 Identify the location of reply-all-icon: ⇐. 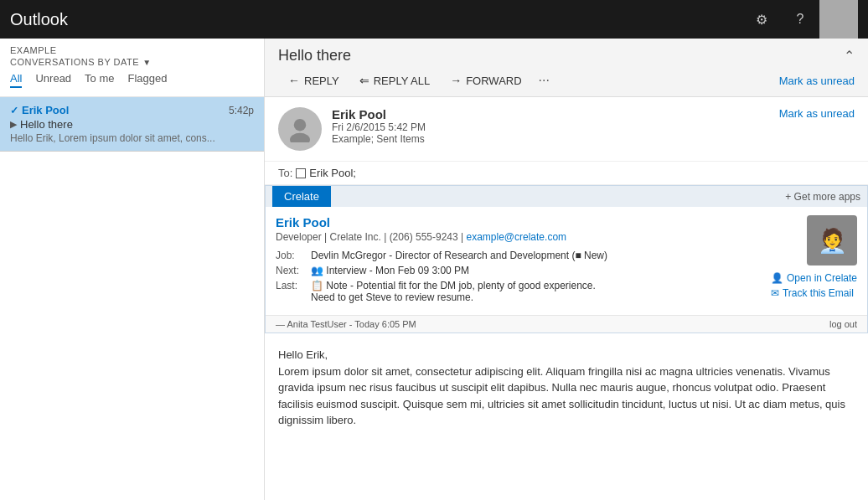
(364, 80).